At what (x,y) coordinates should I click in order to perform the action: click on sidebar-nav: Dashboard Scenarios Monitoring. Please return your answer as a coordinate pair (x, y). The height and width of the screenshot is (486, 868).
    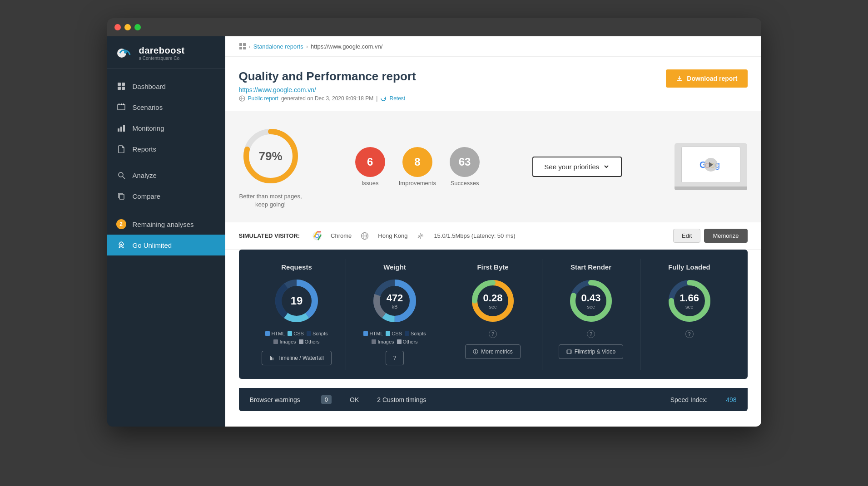
    Looking at the image, I should click on (166, 248).